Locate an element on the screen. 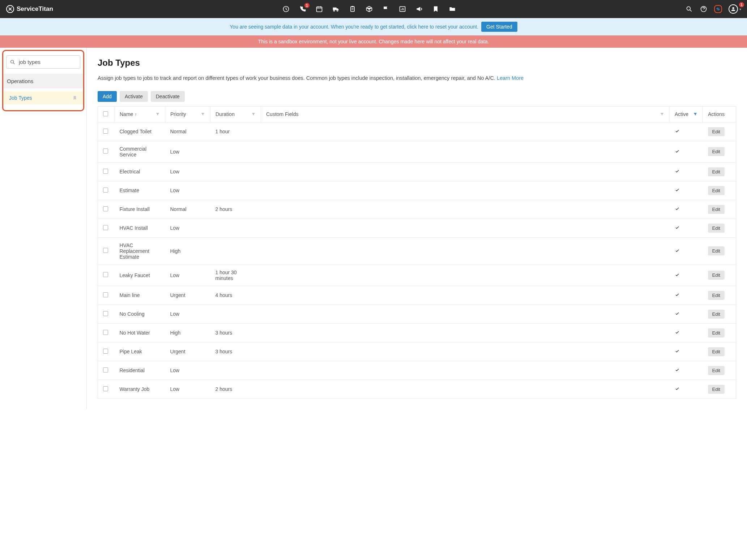 The image size is (747, 560). col-header-priority: Priority is located at coordinates (188, 114).